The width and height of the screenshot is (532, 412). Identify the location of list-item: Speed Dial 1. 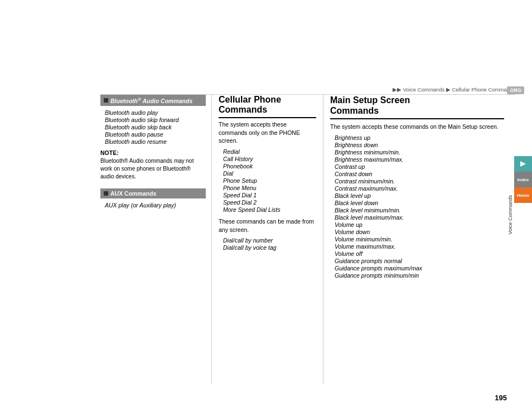
(270, 195).